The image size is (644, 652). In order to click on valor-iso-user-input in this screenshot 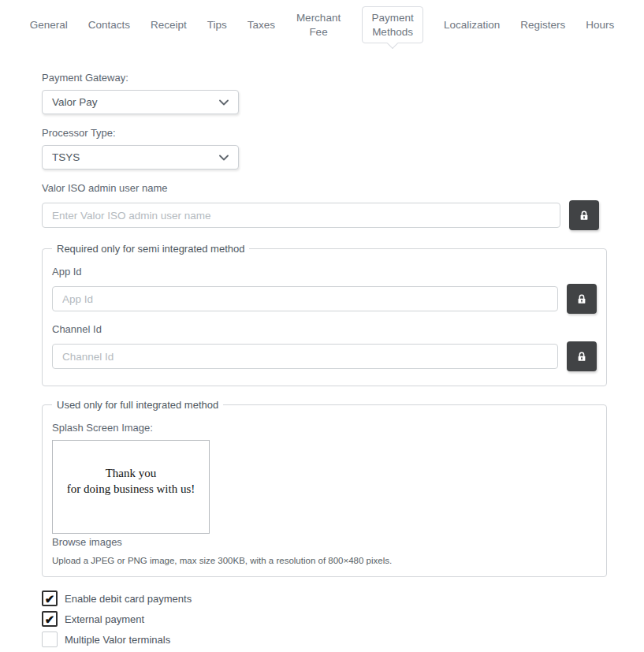, I will do `click(301, 215)`.